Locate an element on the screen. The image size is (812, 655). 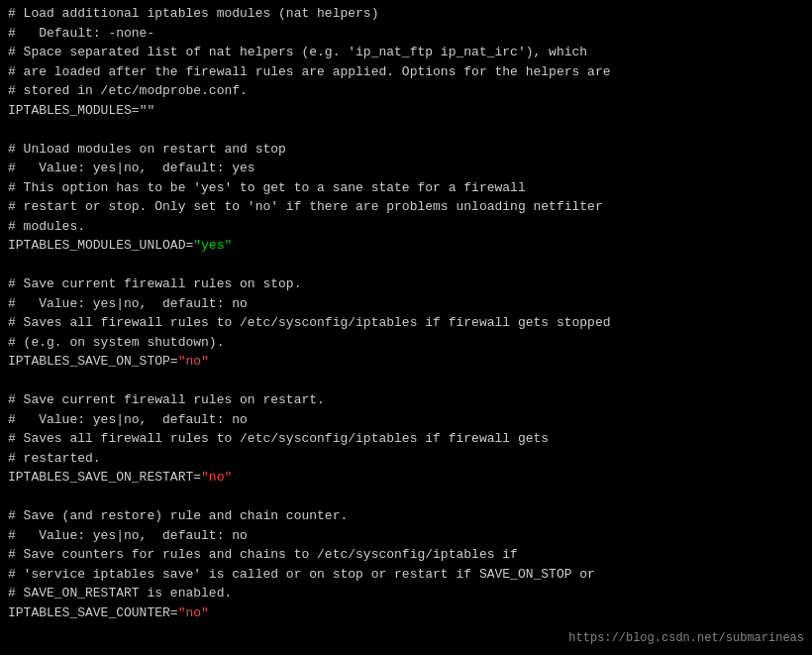
comment-line: # are loaded after the firewall rules ar… is located at coordinates (406, 72).